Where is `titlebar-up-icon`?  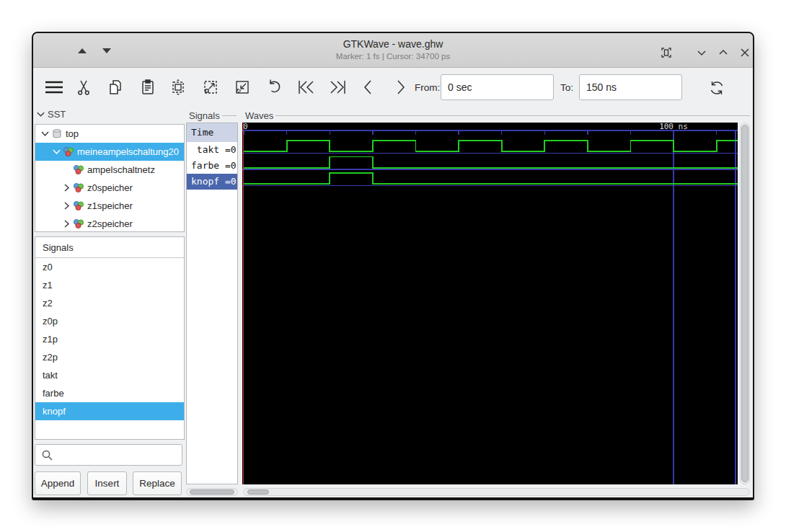
titlebar-up-icon is located at coordinates (82, 50).